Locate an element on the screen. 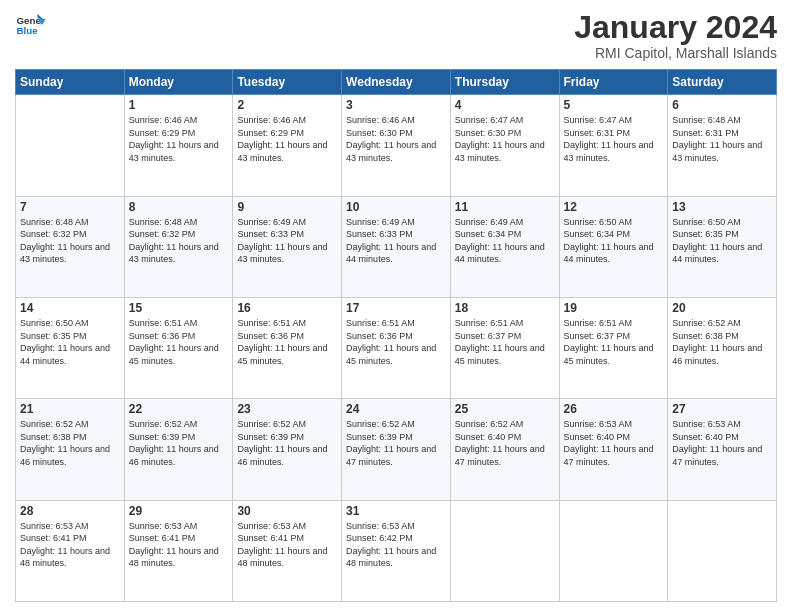 Image resolution: width=792 pixels, height=612 pixels. table-row: 24Sunrise: 6:52 AMSunset: 6:39 PMDayligh… is located at coordinates (396, 450).